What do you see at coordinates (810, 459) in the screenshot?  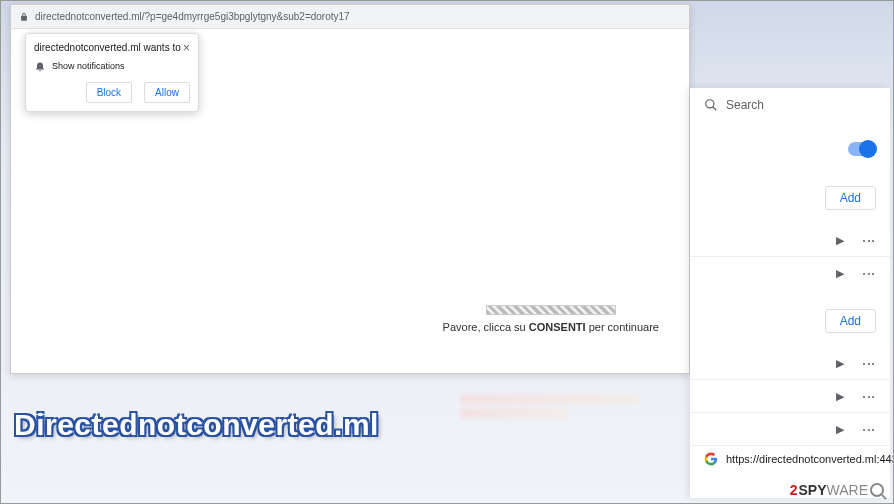 I see `site-url: https://directednotconverted.ml:443` at bounding box center [810, 459].